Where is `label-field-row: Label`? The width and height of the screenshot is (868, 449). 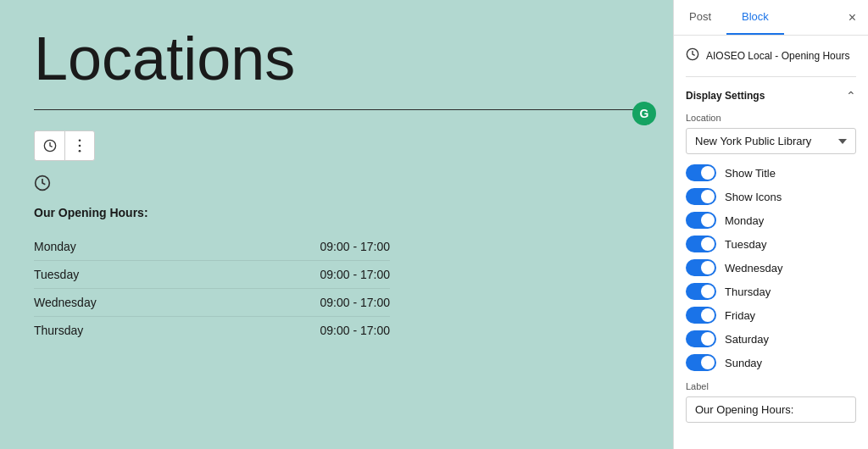 label-field-row: Label is located at coordinates (771, 402).